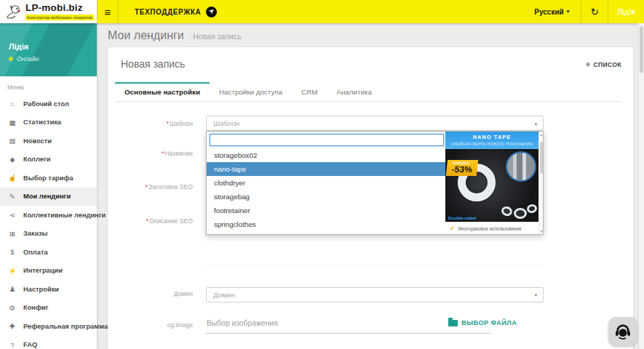  What do you see at coordinates (623, 332) in the screenshot?
I see `support-widget-button` at bounding box center [623, 332].